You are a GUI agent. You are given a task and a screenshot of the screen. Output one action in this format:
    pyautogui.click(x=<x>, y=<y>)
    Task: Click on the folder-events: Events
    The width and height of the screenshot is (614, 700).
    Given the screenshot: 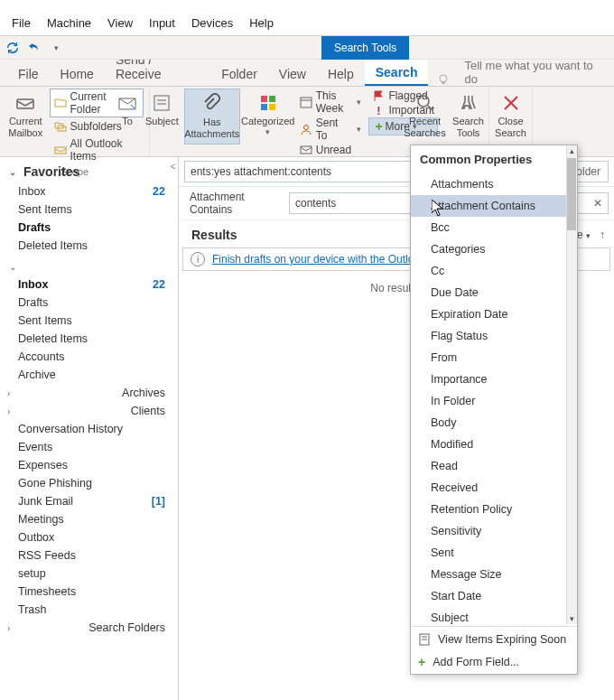 What is the action you would take?
    pyautogui.click(x=88, y=447)
    